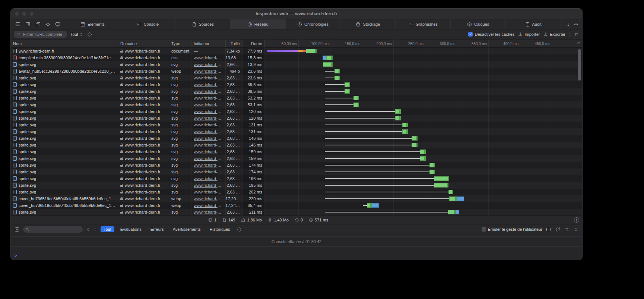 The image size is (644, 299). What do you see at coordinates (53, 229) in the screenshot?
I see `console-search-field` at bounding box center [53, 229].